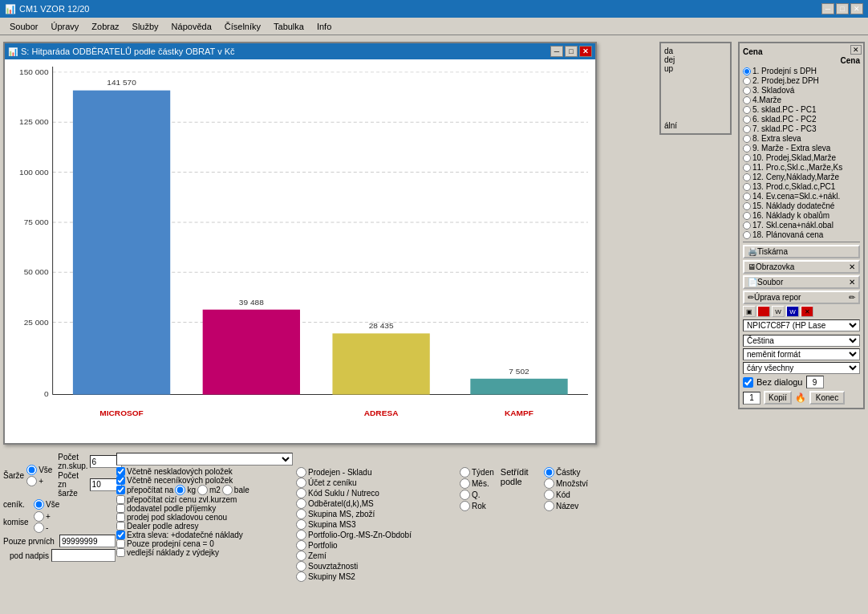 Image resolution: width=868 pixels, height=614 pixels. What do you see at coordinates (477, 506) in the screenshot?
I see `rb-rok: Rok` at bounding box center [477, 506].